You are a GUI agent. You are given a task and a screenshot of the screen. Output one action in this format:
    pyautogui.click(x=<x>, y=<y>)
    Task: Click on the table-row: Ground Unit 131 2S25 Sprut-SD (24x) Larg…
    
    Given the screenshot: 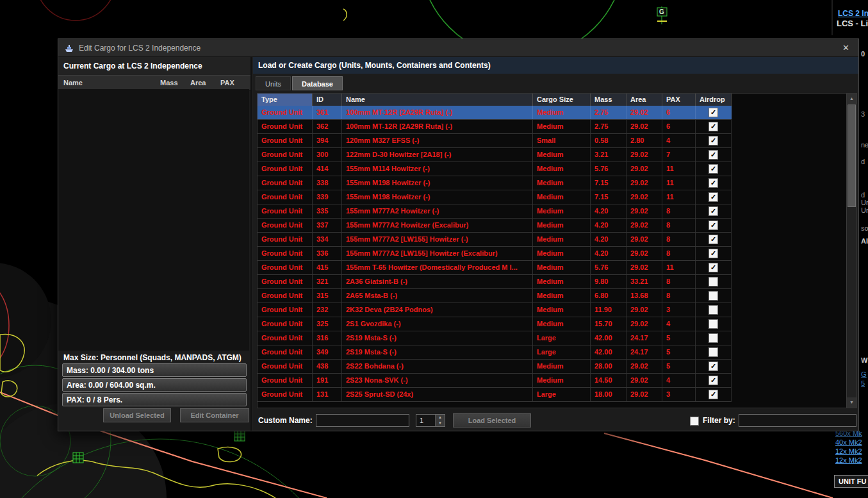 What is the action you would take?
    pyautogui.click(x=495, y=395)
    